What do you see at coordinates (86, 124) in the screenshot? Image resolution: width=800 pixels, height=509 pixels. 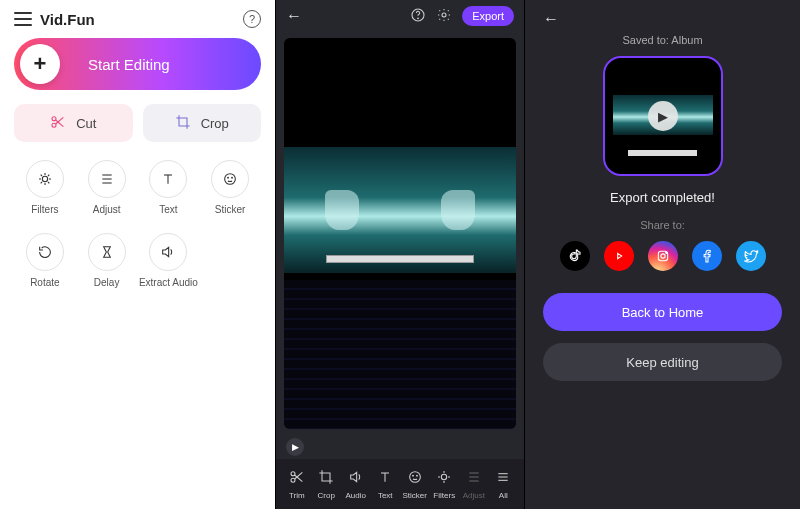 I see `cut-label: Cut` at bounding box center [86, 124].